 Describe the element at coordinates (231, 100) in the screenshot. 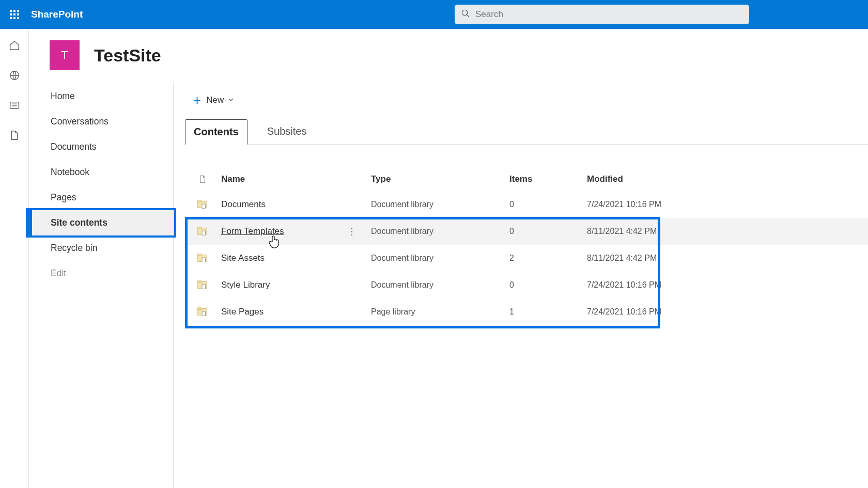

I see `chevron-down-icon` at that location.